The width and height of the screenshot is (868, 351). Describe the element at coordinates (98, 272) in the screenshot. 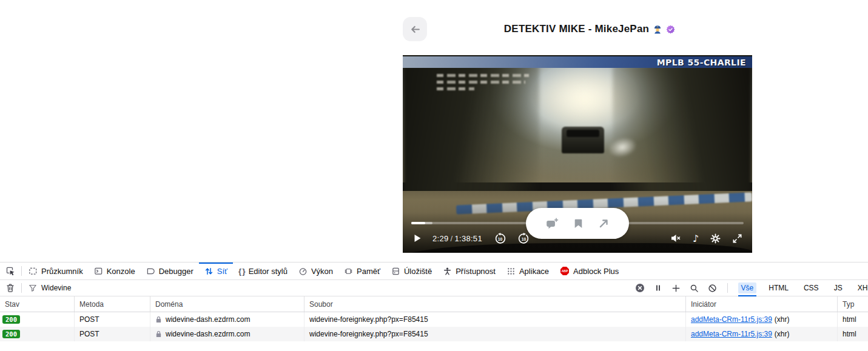

I see `console-icon` at that location.